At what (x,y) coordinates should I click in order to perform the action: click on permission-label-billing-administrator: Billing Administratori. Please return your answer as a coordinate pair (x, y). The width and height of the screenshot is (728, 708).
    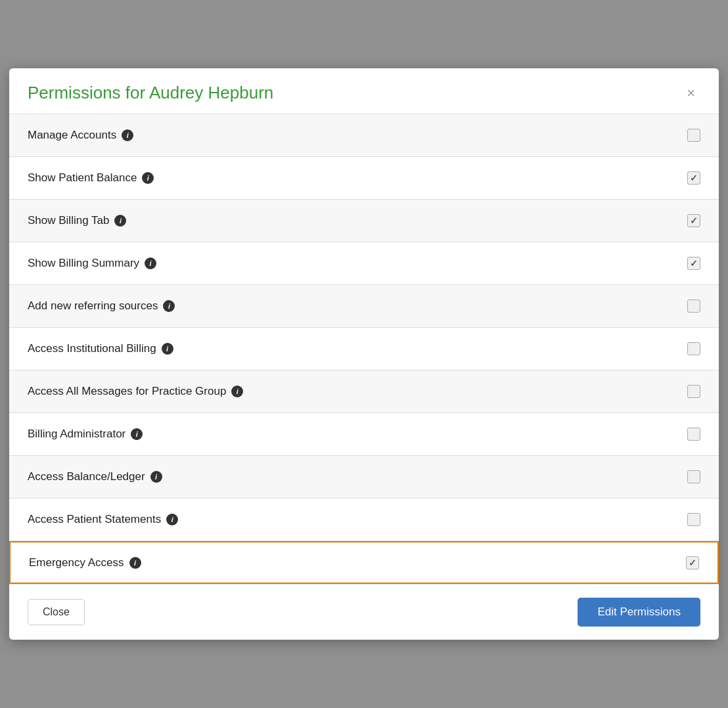
    Looking at the image, I should click on (85, 434).